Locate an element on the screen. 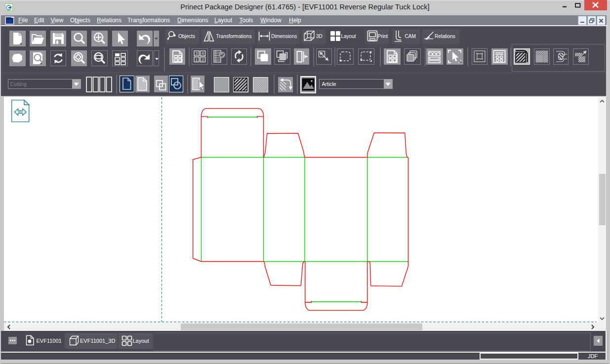 The width and height of the screenshot is (610, 364). svg-text: 1 is located at coordinates (197, 59).